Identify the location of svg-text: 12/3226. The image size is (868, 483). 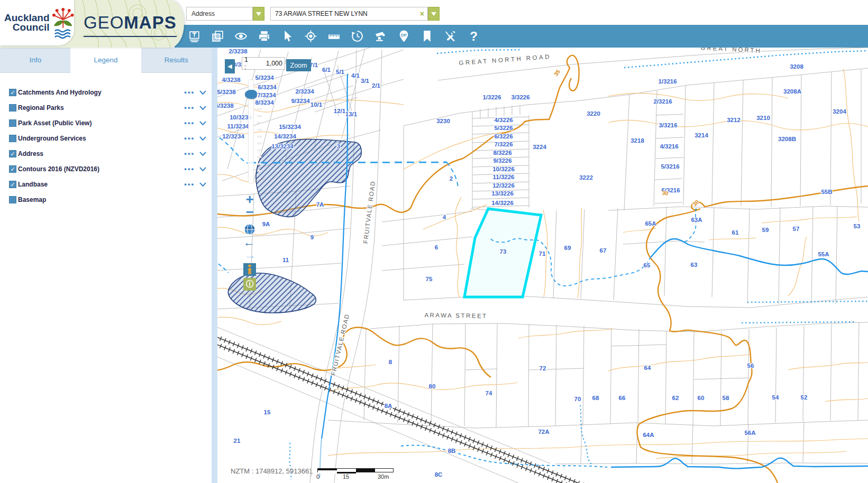
(504, 185).